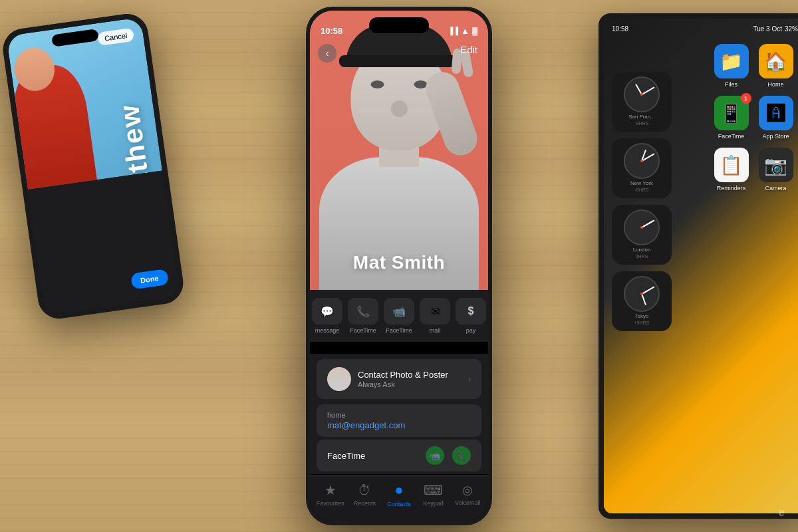 The width and height of the screenshot is (798, 532). What do you see at coordinates (413, 375) in the screenshot?
I see `poster-title: Contact Photo & Poster` at bounding box center [413, 375].